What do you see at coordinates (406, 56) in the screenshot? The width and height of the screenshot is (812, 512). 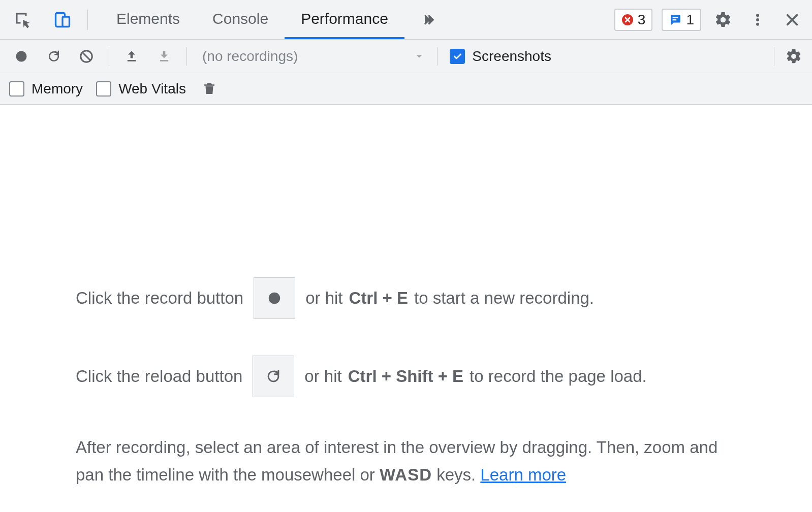 I see `performance-toolbar: (no recordings) Screenshots` at bounding box center [406, 56].